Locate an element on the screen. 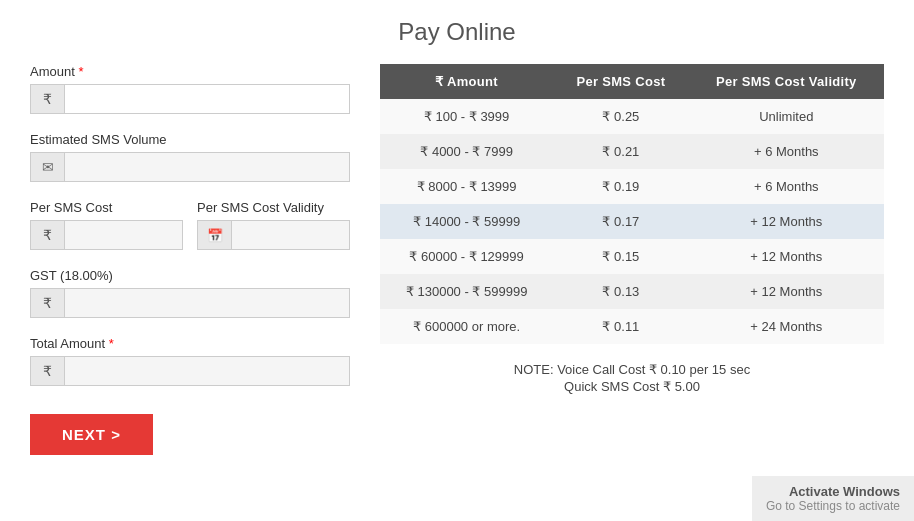 The width and height of the screenshot is (914, 521). note-section: NOTE: Voice Call Cost ₹ 0.10 per 15 sec … is located at coordinates (632, 373).